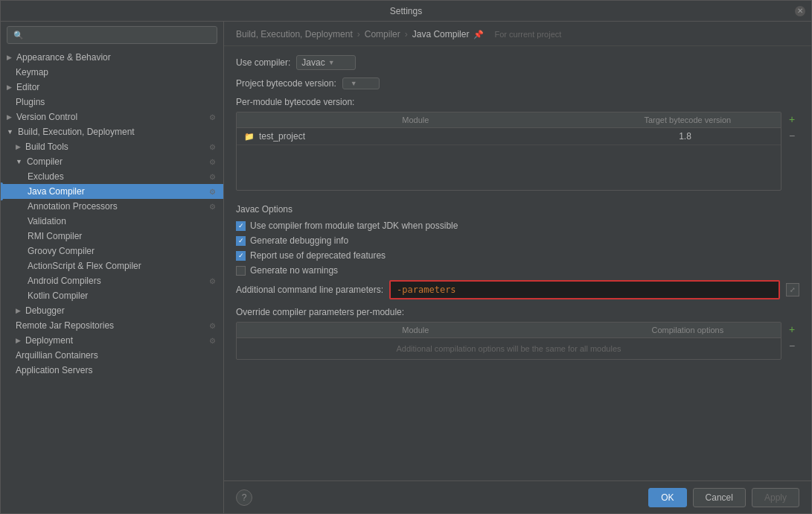  I want to click on table-row: 📁 test_project 1.8, so click(509, 137).